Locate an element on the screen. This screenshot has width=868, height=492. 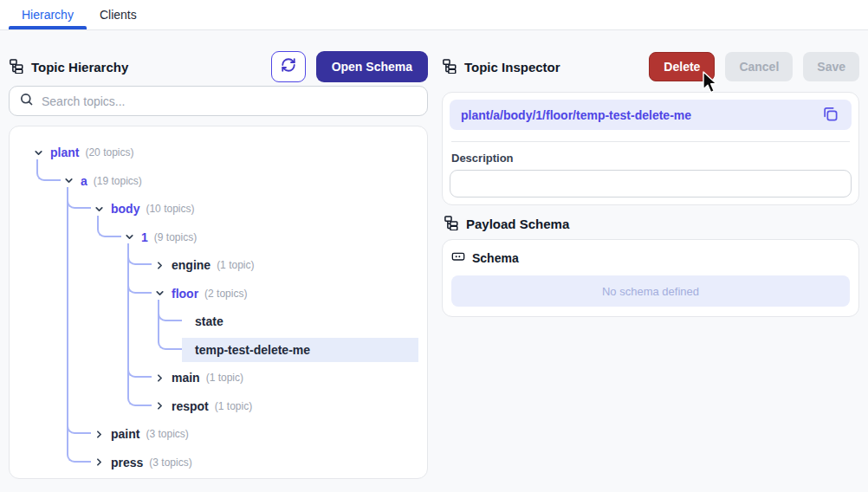
tree-node-label: press is located at coordinates (126, 463).